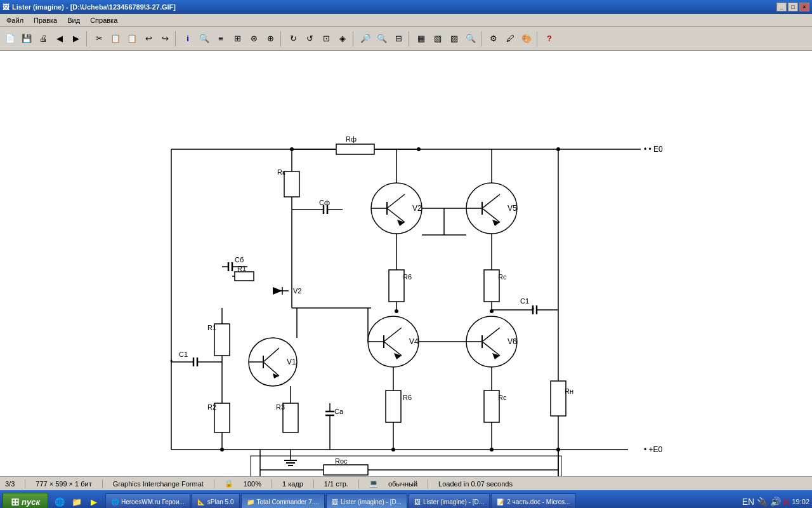 This screenshot has height=508, width=812. I want to click on redo-button: ↪, so click(165, 39).